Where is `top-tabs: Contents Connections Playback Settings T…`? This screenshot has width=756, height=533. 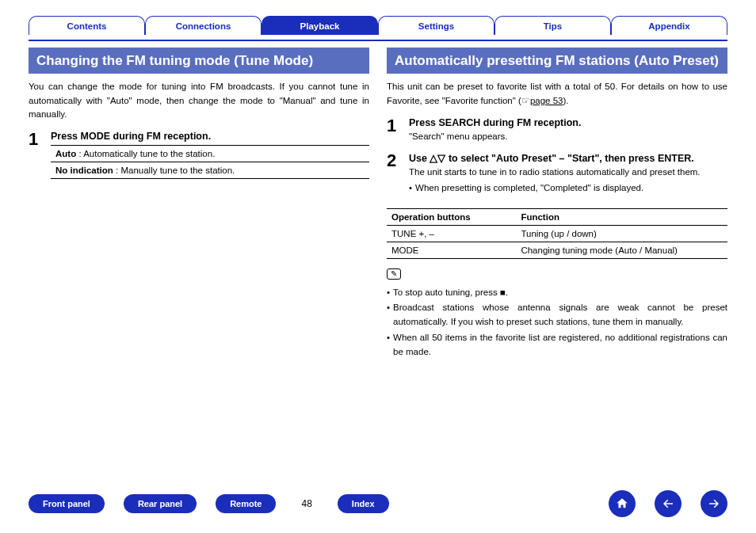
top-tabs: Contents Connections Playback Settings T… is located at coordinates (378, 25).